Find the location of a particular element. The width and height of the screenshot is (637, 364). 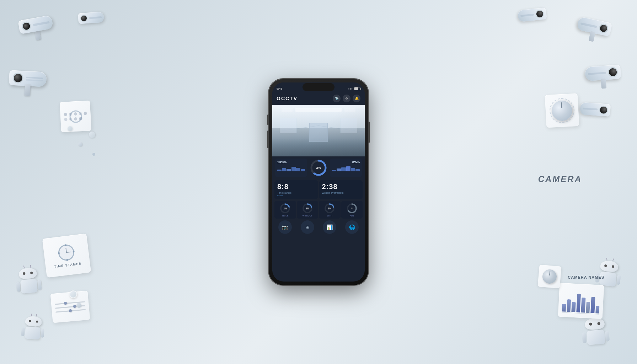

small-stat-times-label: TIMES is located at coordinates (285, 216).